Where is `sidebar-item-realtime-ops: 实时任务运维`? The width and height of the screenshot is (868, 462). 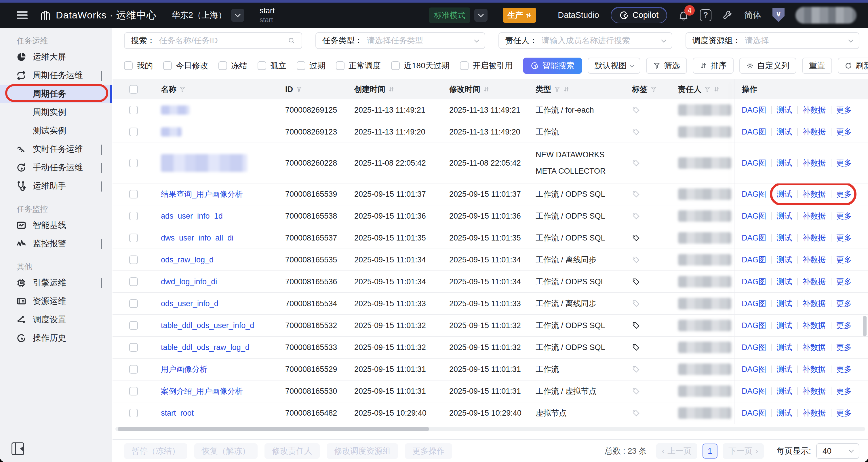 sidebar-item-realtime-ops: 实时任务运维 is located at coordinates (56, 149).